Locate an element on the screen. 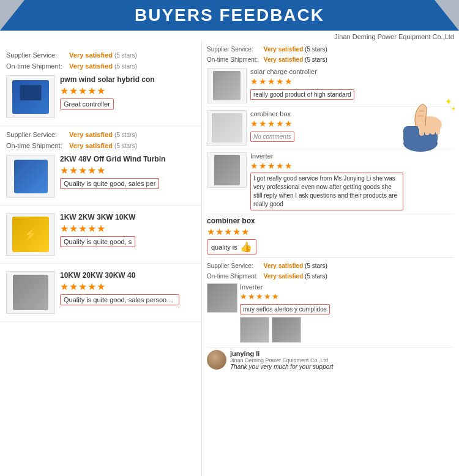 The height and width of the screenshot is (476, 459). inverter-stars: ★★★★★ is located at coordinates (353, 166).